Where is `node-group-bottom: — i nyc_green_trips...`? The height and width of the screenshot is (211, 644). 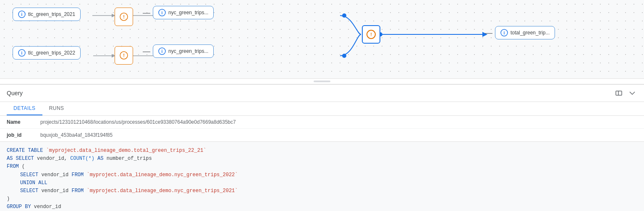 node-group-bottom: — i nyc_green_trips... is located at coordinates (178, 51).